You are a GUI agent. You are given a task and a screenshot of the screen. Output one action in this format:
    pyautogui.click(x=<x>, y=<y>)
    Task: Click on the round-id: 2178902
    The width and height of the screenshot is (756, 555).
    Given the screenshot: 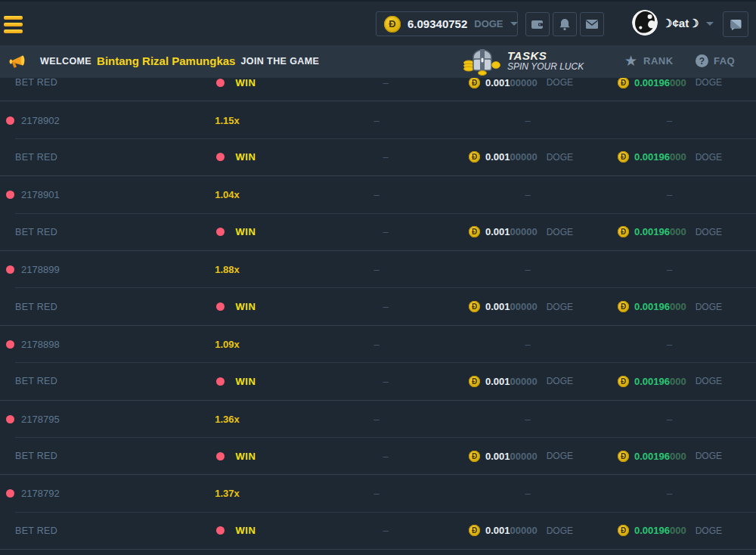 What is the action you would take?
    pyautogui.click(x=41, y=121)
    